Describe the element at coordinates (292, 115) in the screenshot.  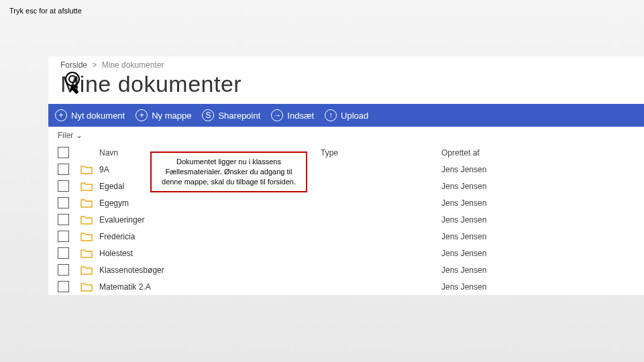
I see `insert-button: → Indsæt` at that location.